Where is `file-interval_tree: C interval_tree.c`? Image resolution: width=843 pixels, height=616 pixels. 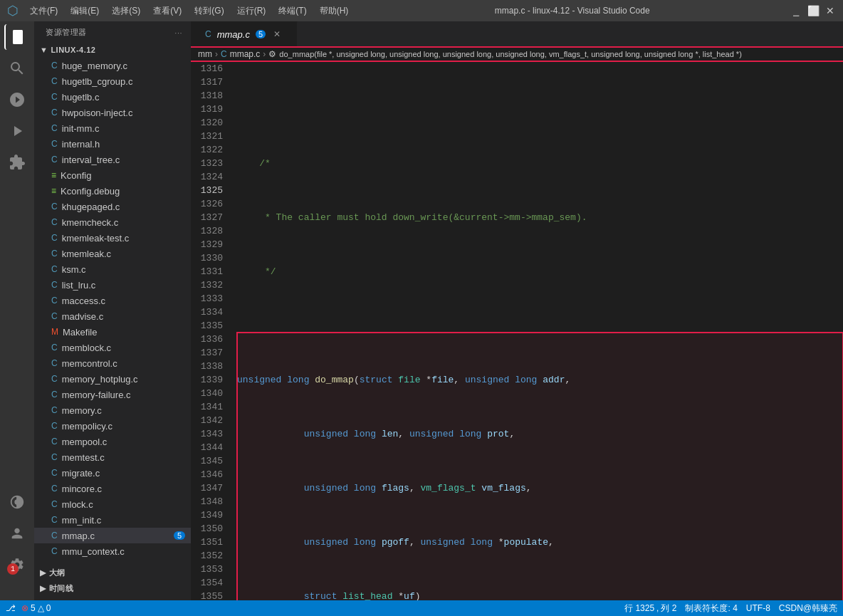 file-interval_tree: C interval_tree.c is located at coordinates (112, 160).